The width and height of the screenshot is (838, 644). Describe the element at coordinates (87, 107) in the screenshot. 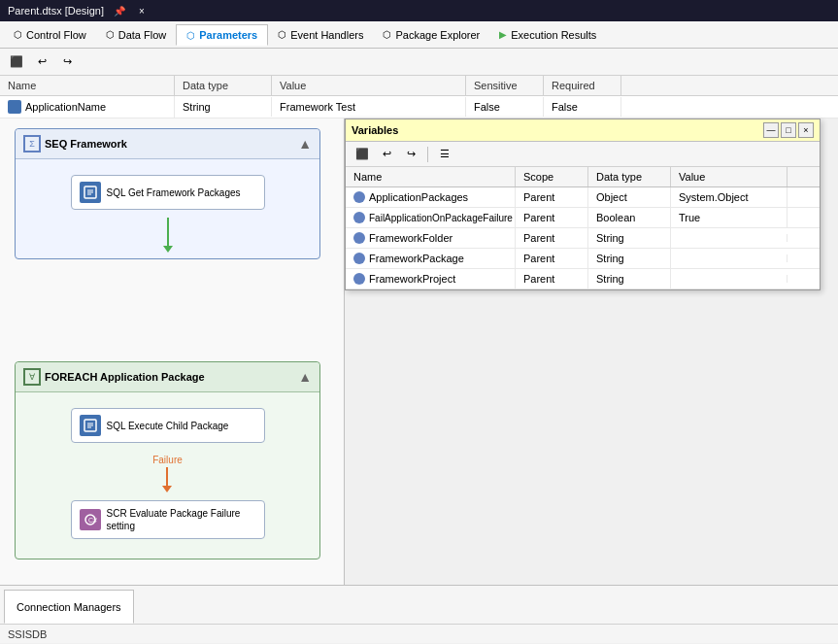

I see `param-name-cell: ApplicationName` at that location.